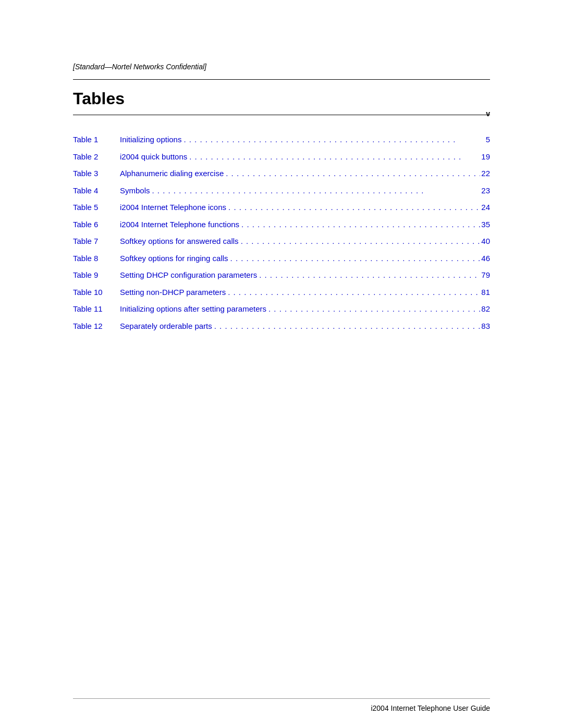 Image resolution: width=563 pixels, height=728 pixels. I want to click on toc-label: Table 7, so click(96, 242).